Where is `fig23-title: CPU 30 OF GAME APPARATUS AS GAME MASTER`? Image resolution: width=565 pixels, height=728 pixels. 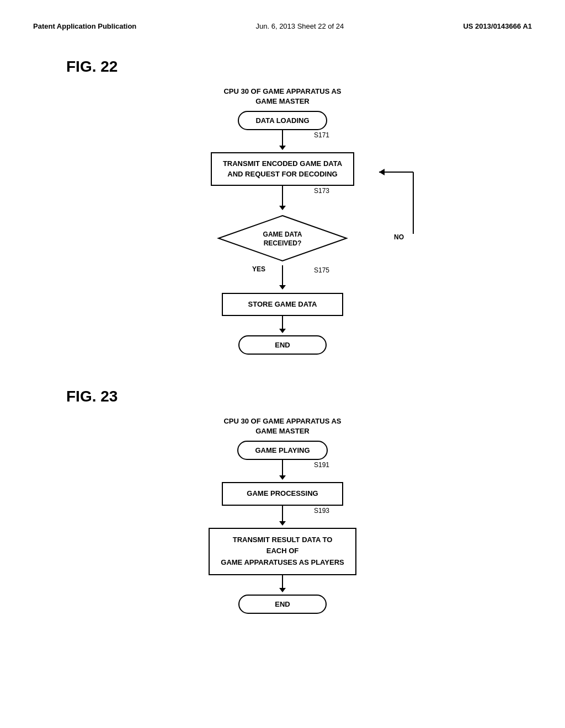
fig23-title: CPU 30 OF GAME APPARATUS AS GAME MASTER is located at coordinates (282, 426).